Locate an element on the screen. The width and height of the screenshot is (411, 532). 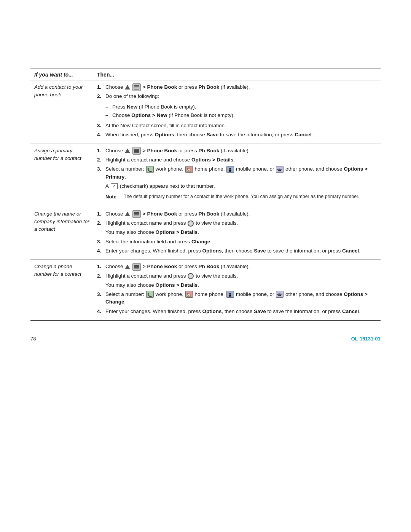
step-content: – Press New (if Phone Book is empty). – … is located at coordinates (241, 111).